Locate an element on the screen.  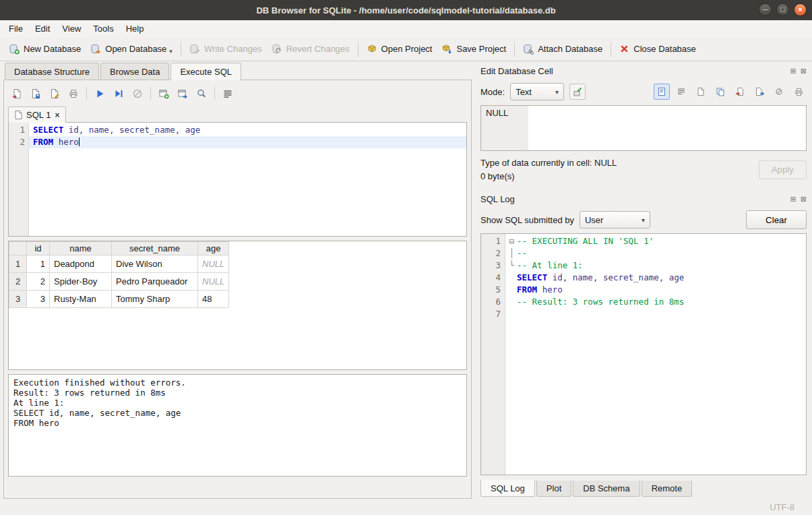
line-number: 3 is located at coordinates (491, 266).